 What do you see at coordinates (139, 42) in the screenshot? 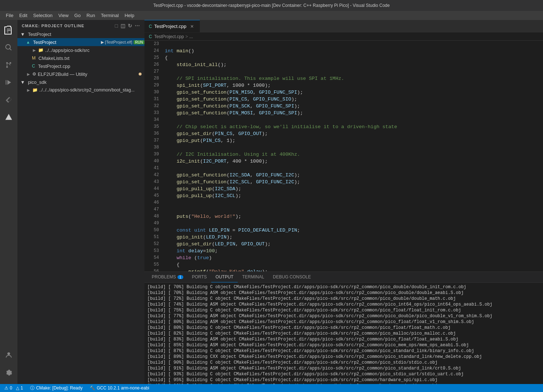
I see `run-badge: RUN` at bounding box center [139, 42].